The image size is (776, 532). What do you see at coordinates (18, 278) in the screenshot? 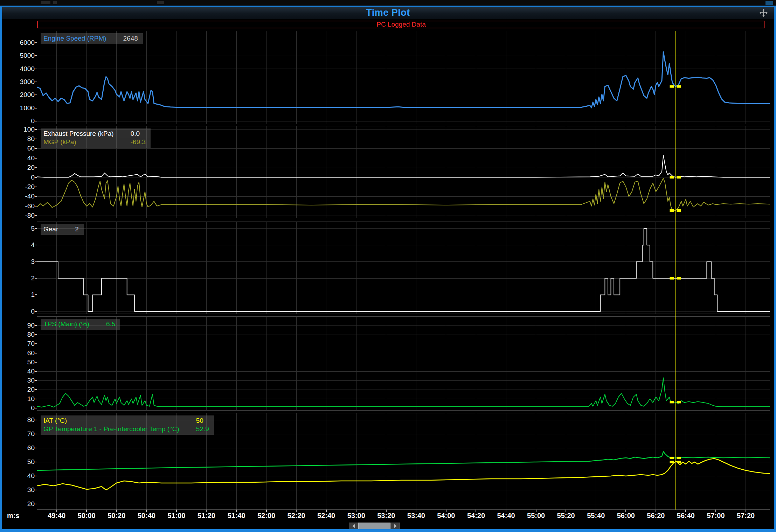
I see `y-axis-label: 2` at bounding box center [18, 278].